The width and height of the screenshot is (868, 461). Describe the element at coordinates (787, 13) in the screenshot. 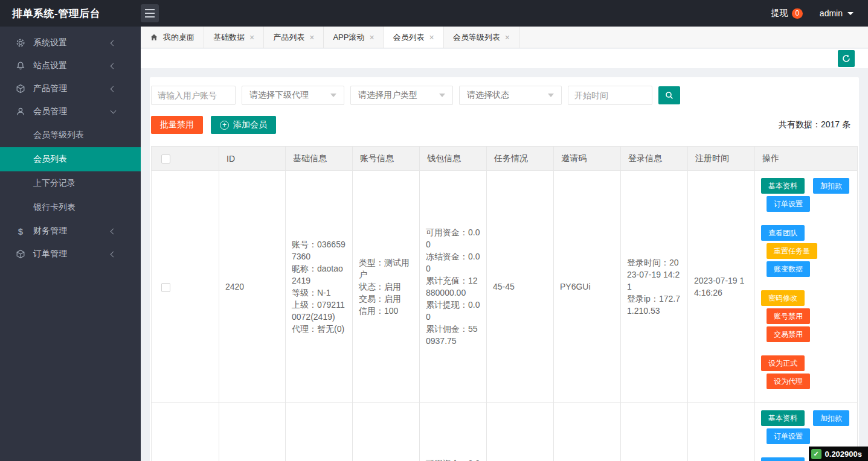

I see `withdraw-link: 提现 0` at that location.